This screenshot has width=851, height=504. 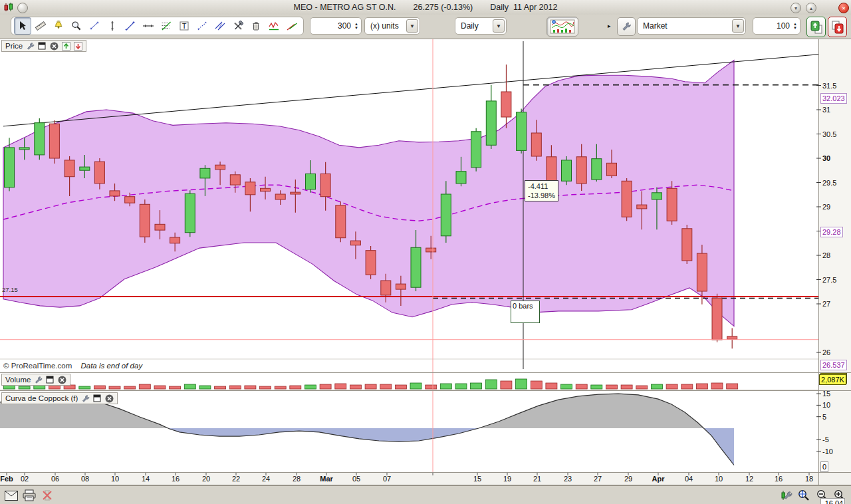 What do you see at coordinates (691, 26) in the screenshot?
I see `order-type-dropdown: Market ▼` at bounding box center [691, 26].